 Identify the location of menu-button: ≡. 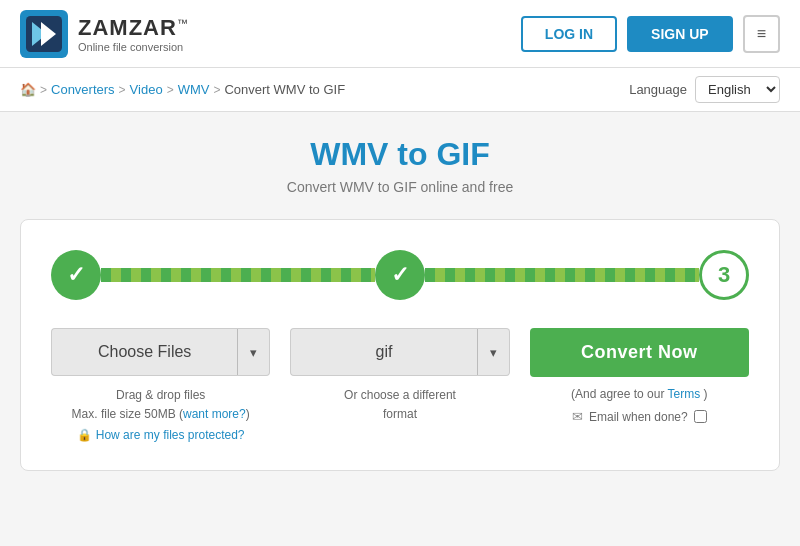
(762, 34).